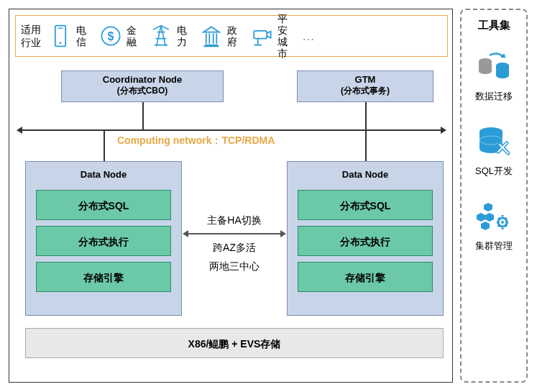 Image resolution: width=537 pixels, height=392 pixels. I want to click on tool-cluster: 集群管理, so click(494, 226).